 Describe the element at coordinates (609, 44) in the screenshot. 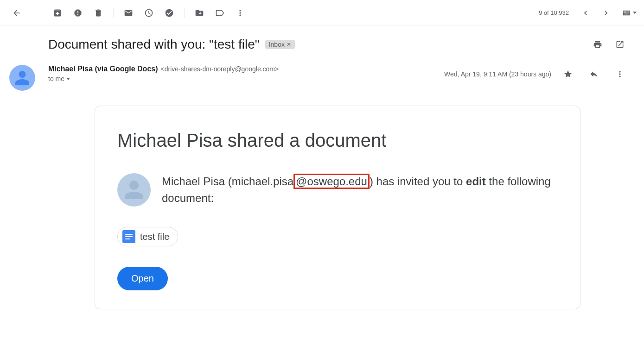

I see `subject-actions` at that location.